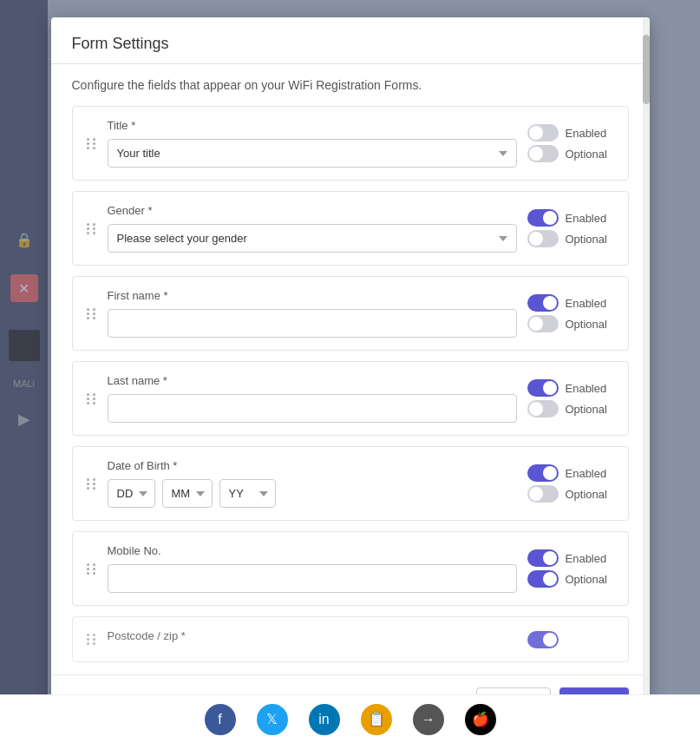  What do you see at coordinates (571, 143) in the screenshot?
I see `field-controls-title: Enabled Optional` at bounding box center [571, 143].